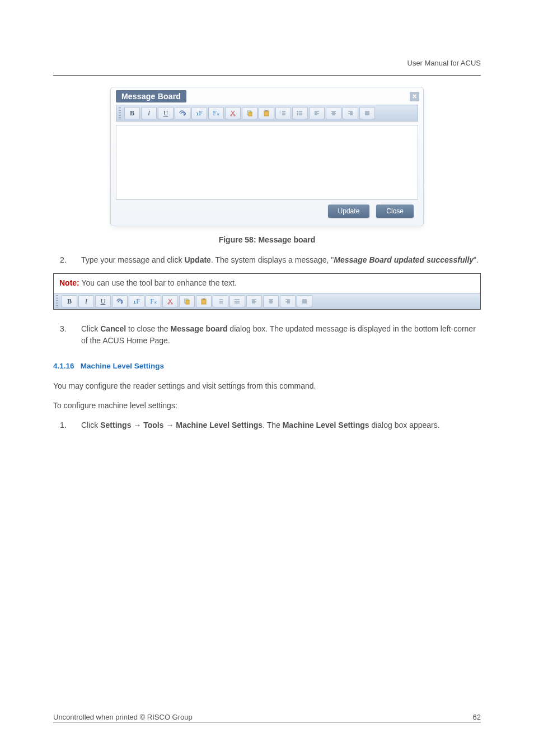 This screenshot has height=756, width=534. I want to click on update-button: Update, so click(349, 211).